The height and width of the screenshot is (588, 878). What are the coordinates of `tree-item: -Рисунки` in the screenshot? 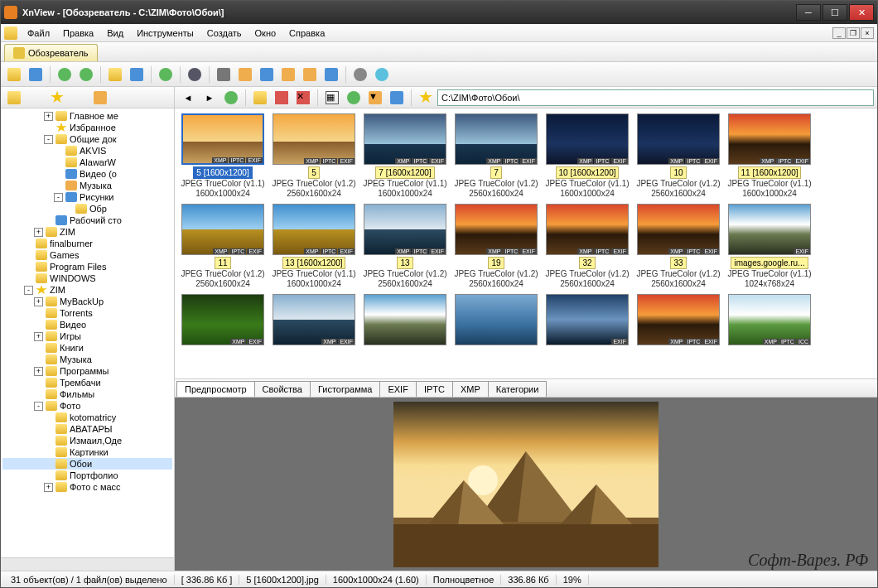 It's located at (88, 197).